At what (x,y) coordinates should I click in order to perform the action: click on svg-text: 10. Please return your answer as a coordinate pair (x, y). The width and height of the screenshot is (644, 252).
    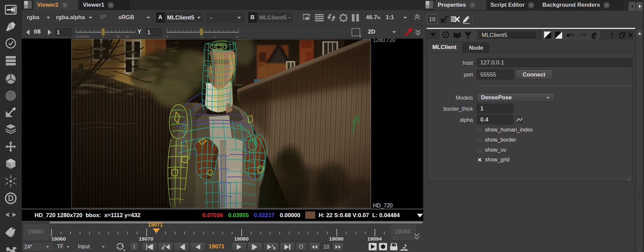
    Looking at the image, I should click on (118, 37).